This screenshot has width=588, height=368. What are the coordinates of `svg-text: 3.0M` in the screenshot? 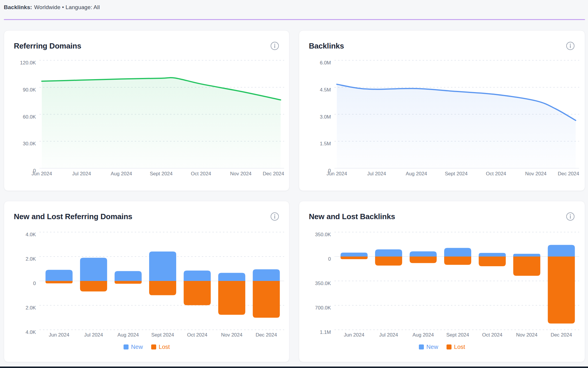 It's located at (325, 117).